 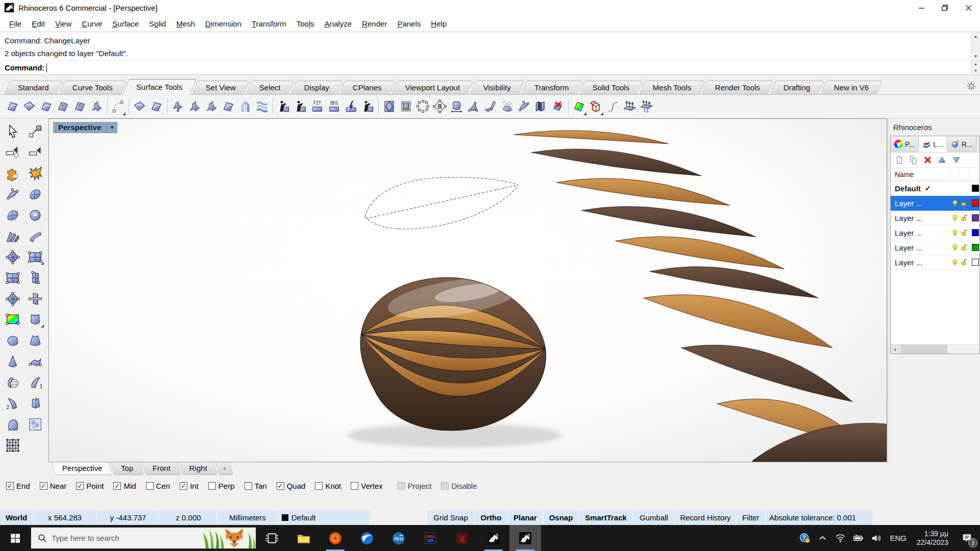 I want to click on torus-button, so click(x=35, y=215).